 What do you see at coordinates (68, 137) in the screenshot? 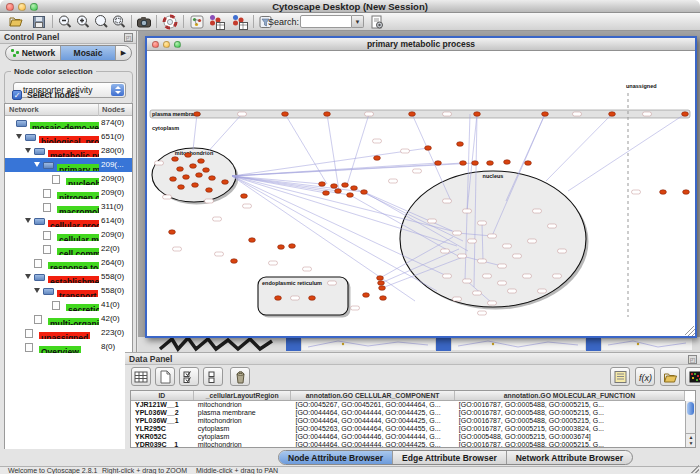
I see `tree-row: biological_process651(0)` at bounding box center [68, 137].